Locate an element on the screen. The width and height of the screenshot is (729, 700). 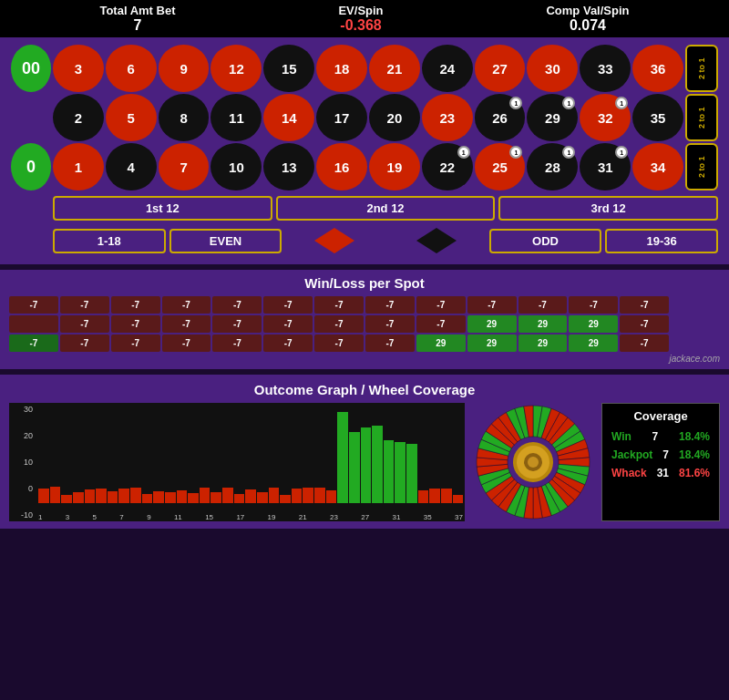
number-cell-30: 30 is located at coordinates (552, 68).